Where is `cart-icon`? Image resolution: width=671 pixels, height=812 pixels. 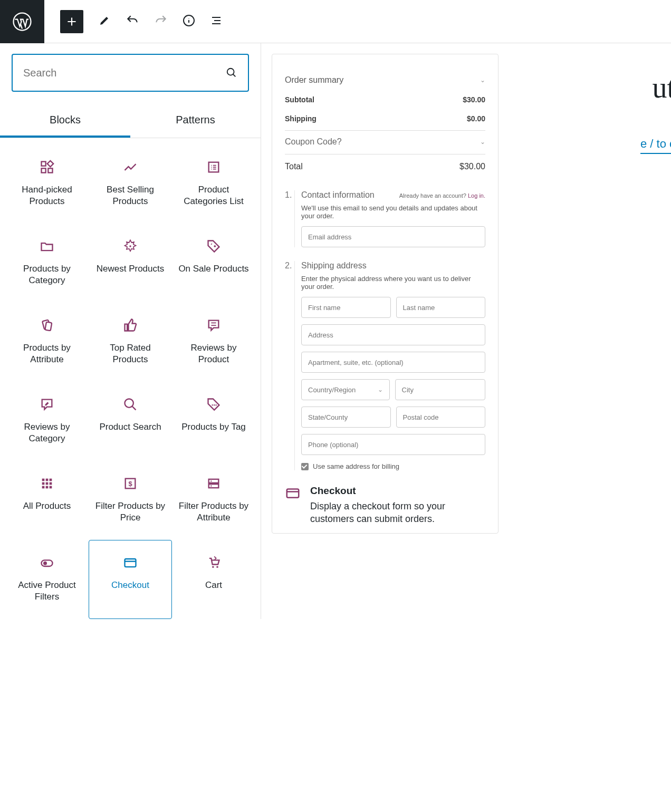
cart-icon is located at coordinates (214, 563).